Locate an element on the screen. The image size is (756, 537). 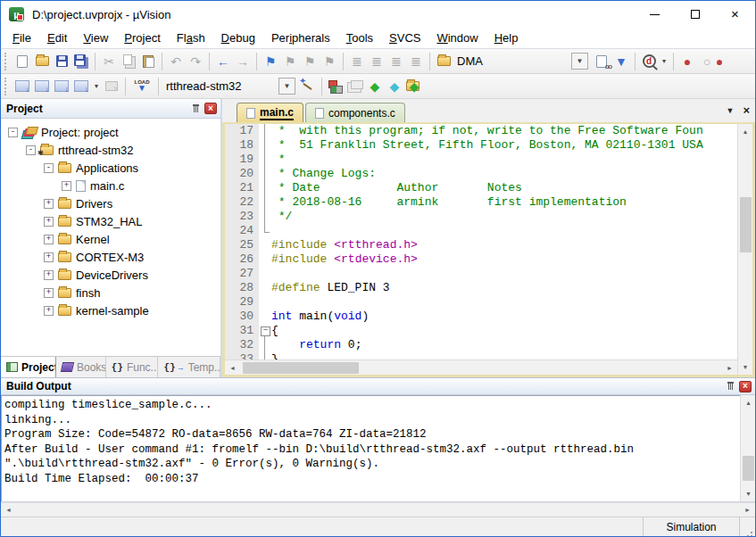
build-vertical-scrollbar: ▲ ▼ is located at coordinates (748, 448).